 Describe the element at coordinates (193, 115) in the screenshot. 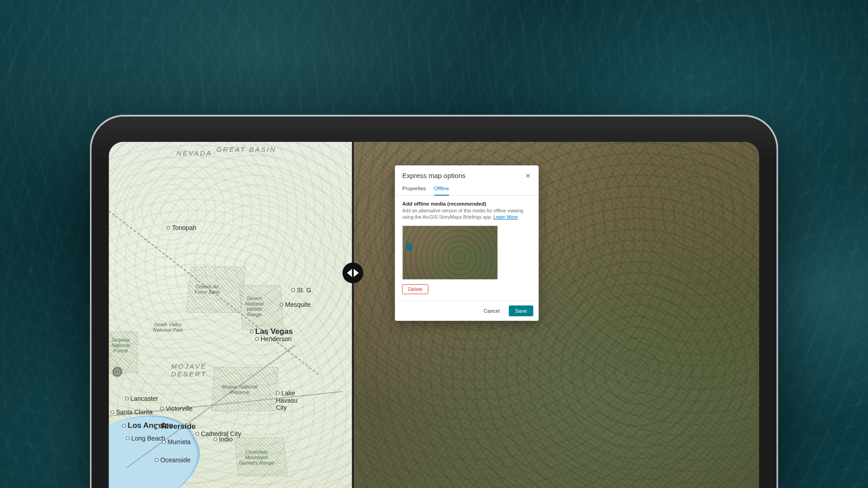

I see `tablet-volume-up-button` at that location.